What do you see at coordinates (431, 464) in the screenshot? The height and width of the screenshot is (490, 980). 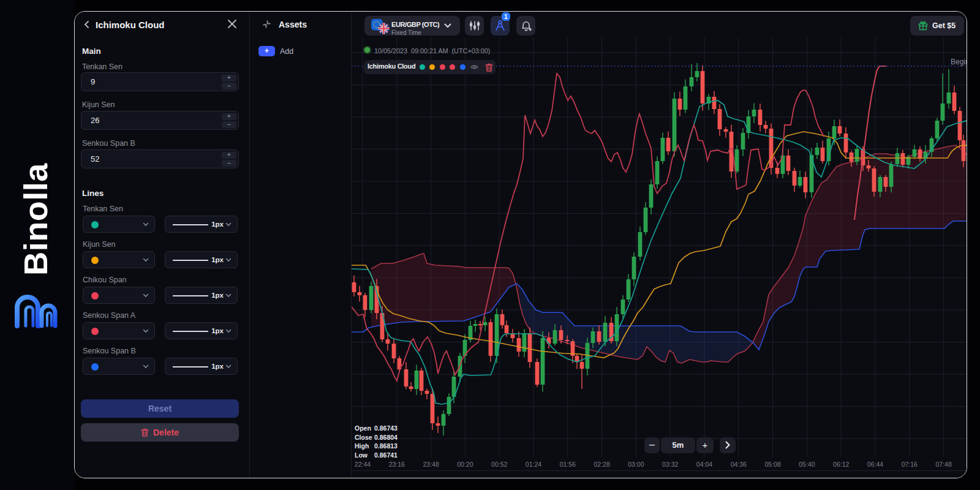 I see `svg-text: 23:48` at bounding box center [431, 464].